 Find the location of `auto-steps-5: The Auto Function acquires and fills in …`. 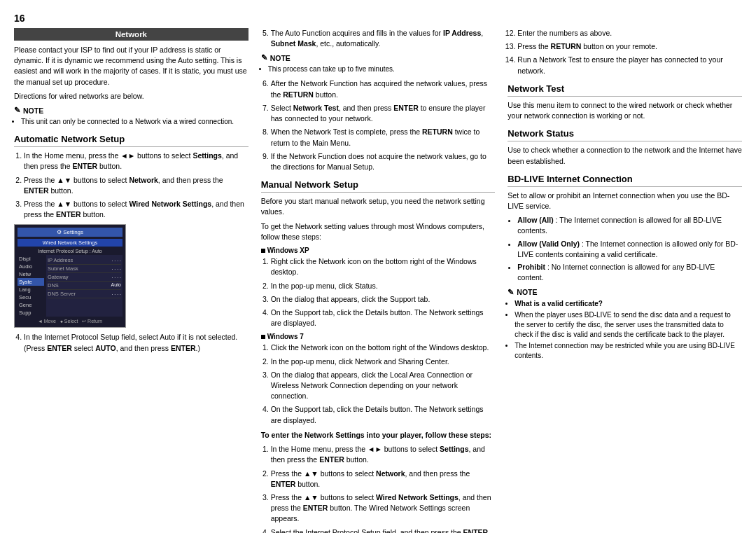

auto-steps-5: The Auto Function acquires and fills in … is located at coordinates (378, 39).